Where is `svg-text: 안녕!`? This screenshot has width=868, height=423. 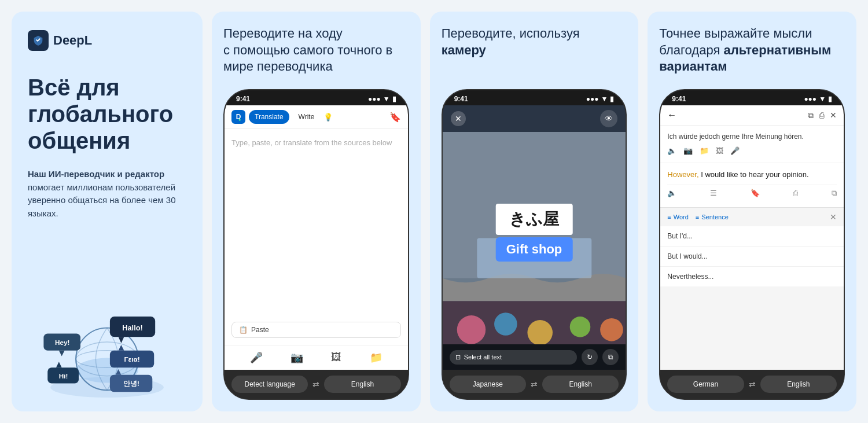
svg-text: 안녕! is located at coordinates (131, 383).